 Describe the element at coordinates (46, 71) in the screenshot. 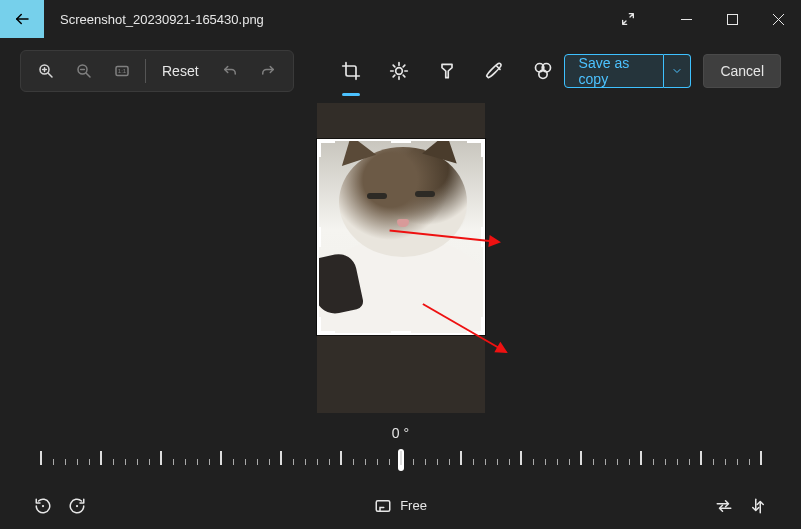

I see `zoom-in-icon` at that location.